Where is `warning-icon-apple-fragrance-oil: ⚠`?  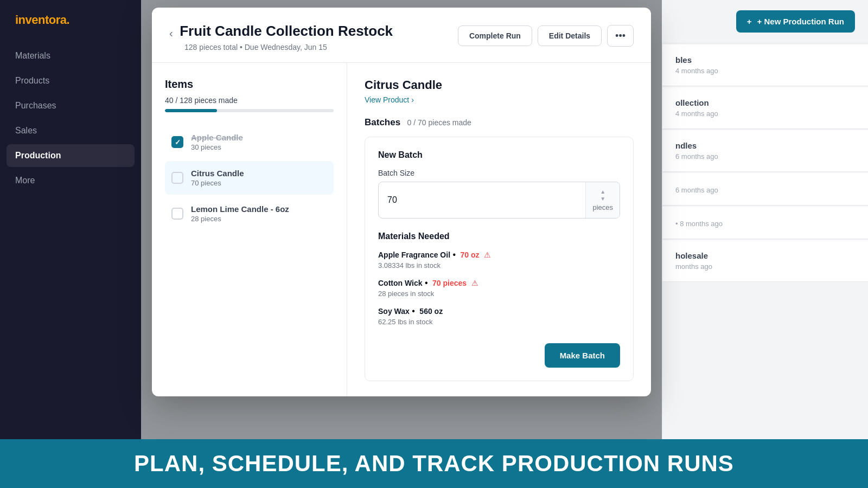 warning-icon-apple-fragrance-oil: ⚠ is located at coordinates (487, 255).